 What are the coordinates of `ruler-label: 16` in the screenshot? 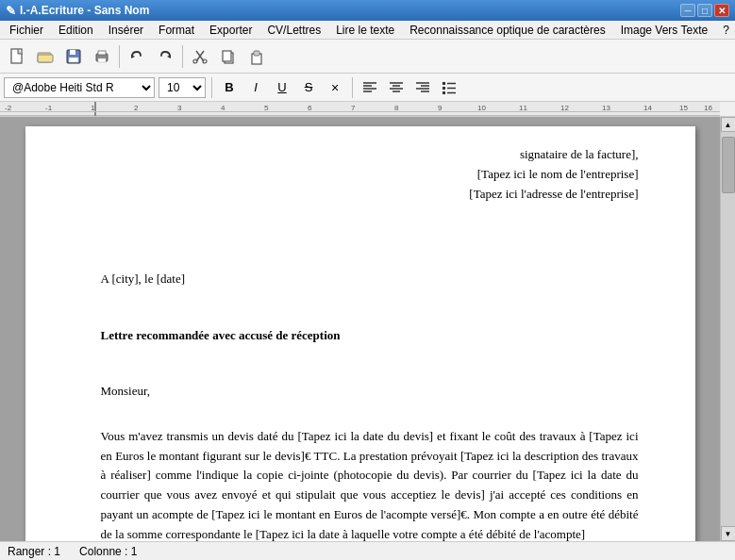 It's located at (708, 107).